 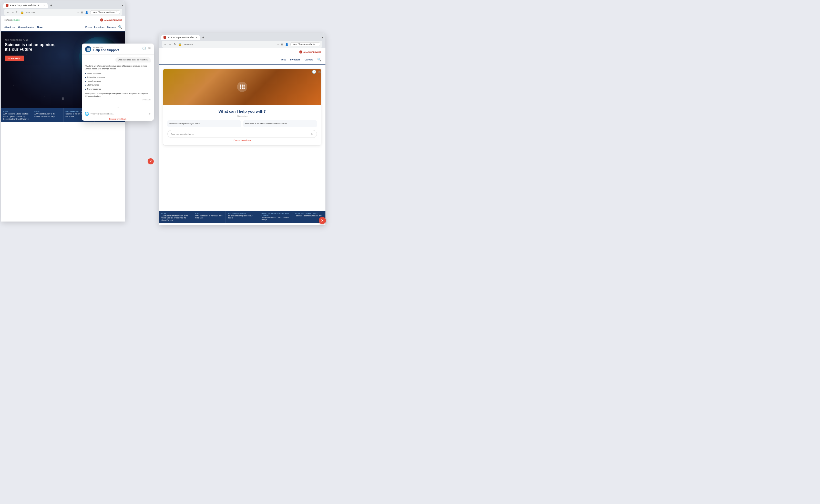 I want to click on bot-timestamp: 24/02/2025, so click(x=118, y=100).